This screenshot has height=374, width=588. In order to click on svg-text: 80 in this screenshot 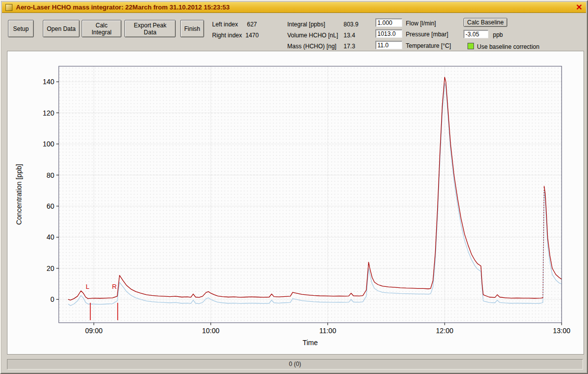, I will do `click(50, 175)`.